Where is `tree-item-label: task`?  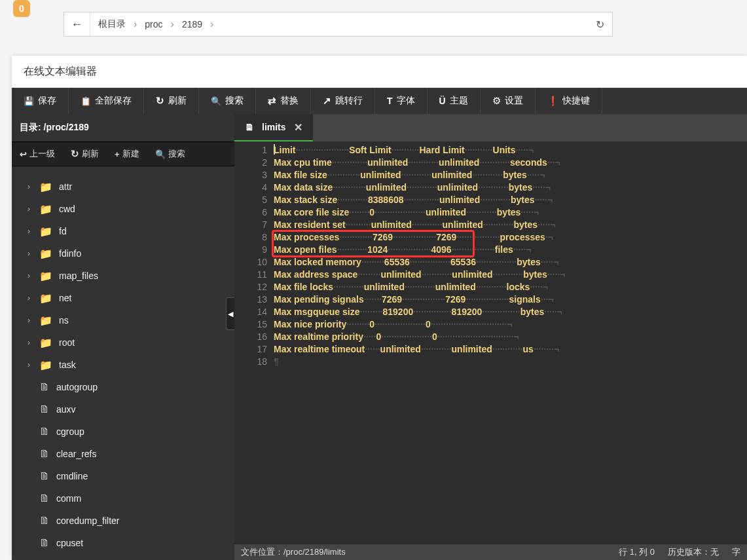 tree-item-label: task is located at coordinates (67, 365).